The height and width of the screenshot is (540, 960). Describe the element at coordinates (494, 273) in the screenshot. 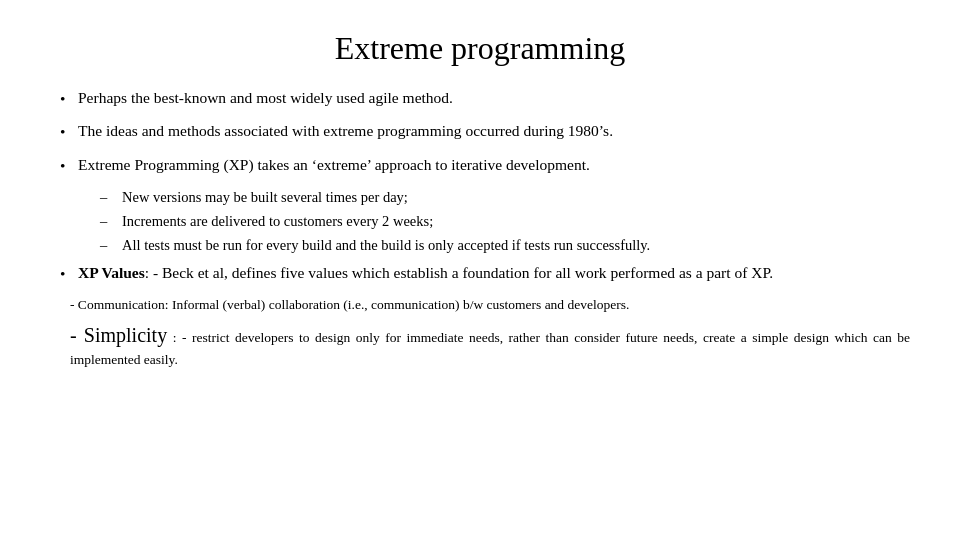

I see `xp-values-text: XP Values: - Beck et al, defines five va…` at that location.